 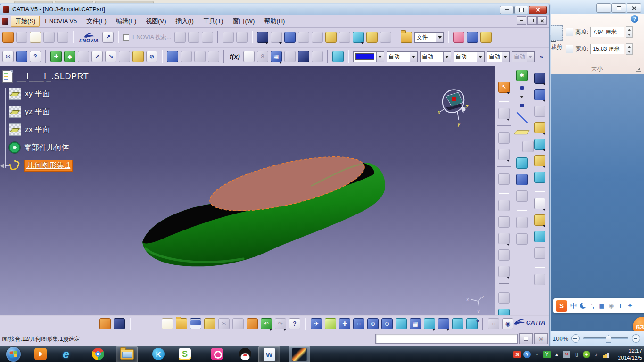 What do you see at coordinates (557, 354) in the screenshot?
I see `show-hidden-icon: ▲` at bounding box center [557, 354].